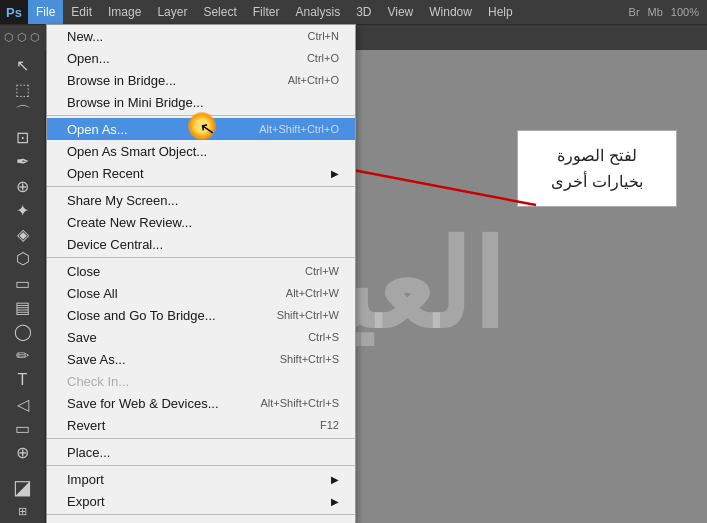  I want to click on menu-bar: Ps File Edit Image Layer Select Filter A…, so click(354, 12).